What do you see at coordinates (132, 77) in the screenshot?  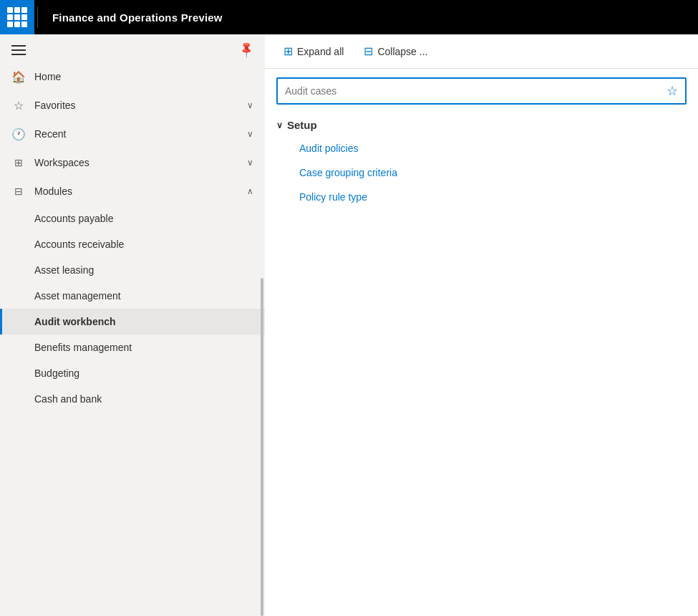 I see `sidebar-item-home: 🏠 Home` at bounding box center [132, 77].